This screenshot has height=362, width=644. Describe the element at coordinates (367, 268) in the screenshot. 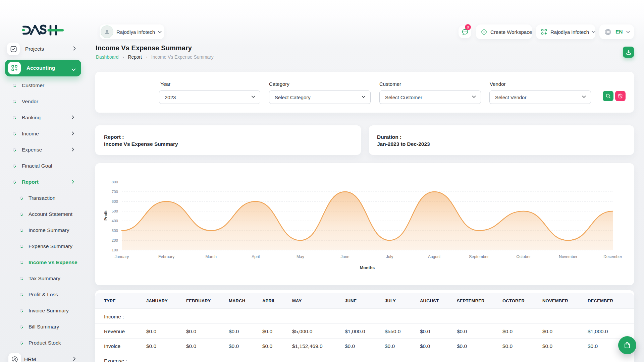

I see `svg-text: Months` at that location.